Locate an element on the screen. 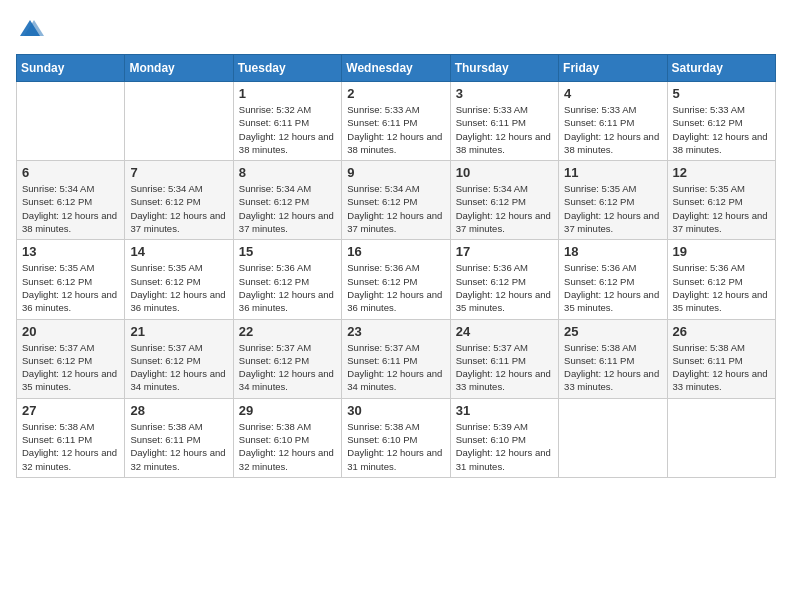  day-number: 21 is located at coordinates (178, 332).